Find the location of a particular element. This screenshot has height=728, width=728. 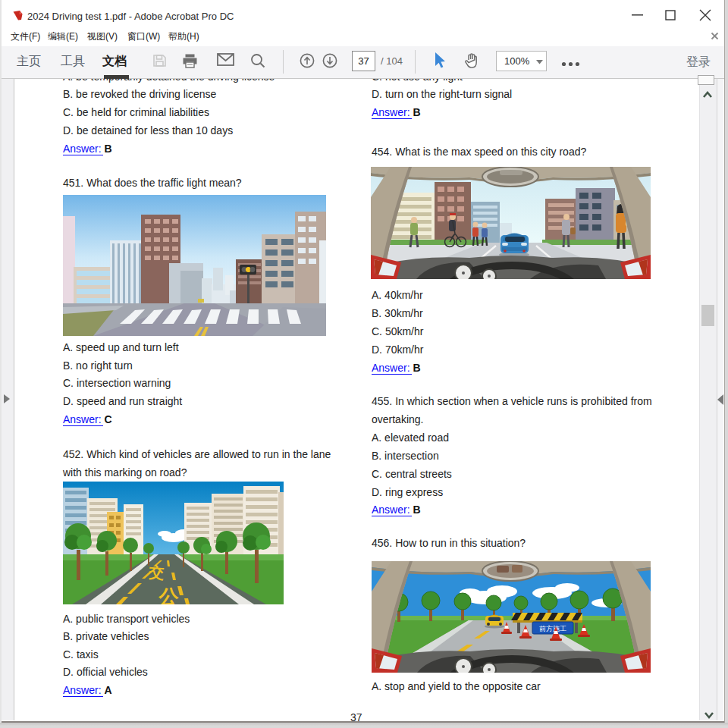

tab-document: 文档 is located at coordinates (115, 62).